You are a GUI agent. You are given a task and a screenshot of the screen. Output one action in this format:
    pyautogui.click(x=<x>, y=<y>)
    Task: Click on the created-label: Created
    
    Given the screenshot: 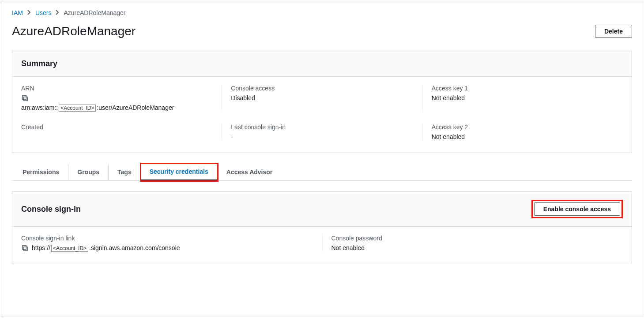 What is the action you would take?
    pyautogui.click(x=117, y=127)
    